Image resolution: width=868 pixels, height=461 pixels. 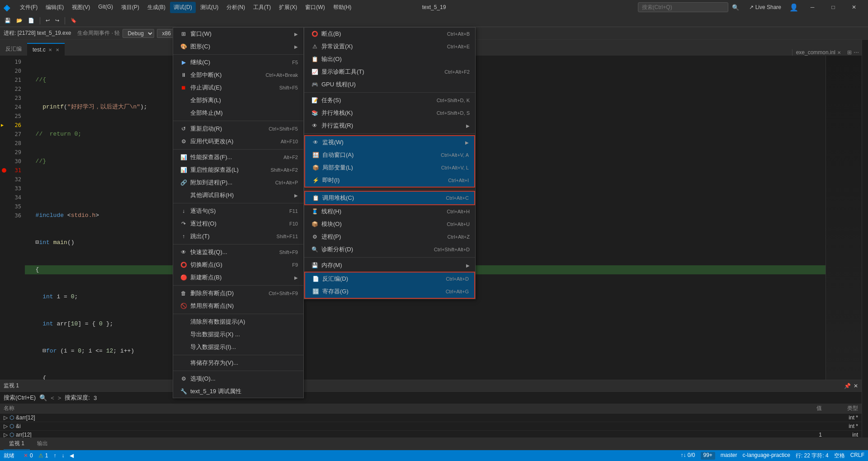 I want to click on submenu-modules-item: 📦 模块(O) Ctrl+Alt+U, so click(x=390, y=224).